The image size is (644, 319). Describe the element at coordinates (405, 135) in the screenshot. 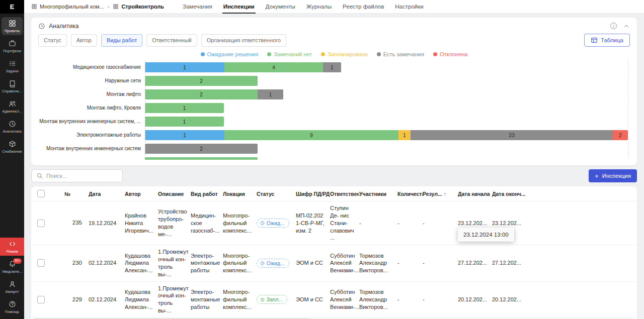

I see `bar-segment-planned: 1` at that location.